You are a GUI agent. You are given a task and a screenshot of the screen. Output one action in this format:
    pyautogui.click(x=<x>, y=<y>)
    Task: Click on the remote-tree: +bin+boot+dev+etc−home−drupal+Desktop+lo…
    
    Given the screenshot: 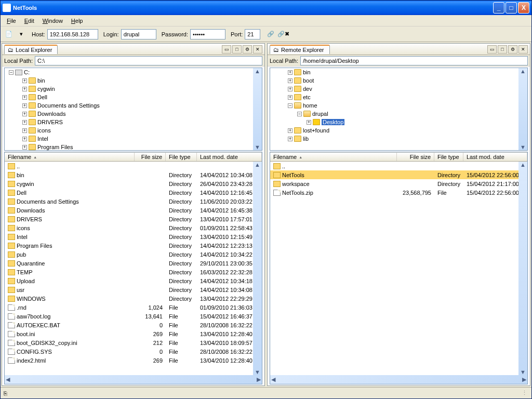 What is the action you would take?
    pyautogui.click(x=399, y=109)
    